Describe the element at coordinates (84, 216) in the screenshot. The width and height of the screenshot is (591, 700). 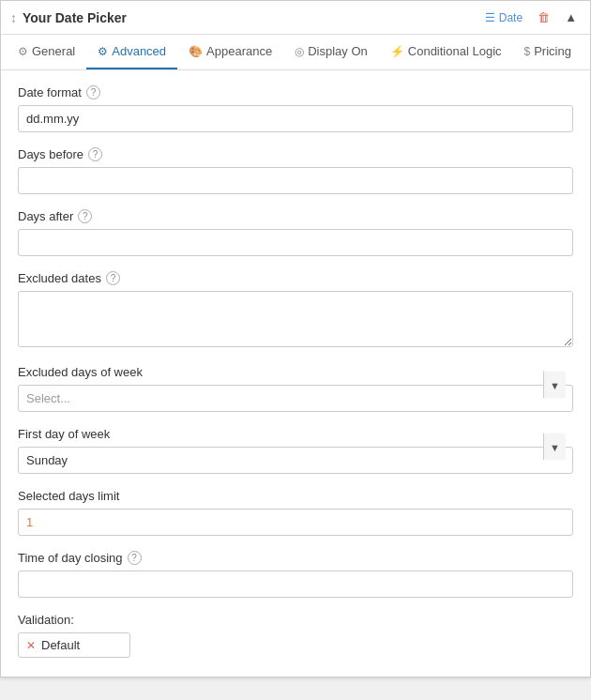
I see `days-after-help-icon: ?` at that location.